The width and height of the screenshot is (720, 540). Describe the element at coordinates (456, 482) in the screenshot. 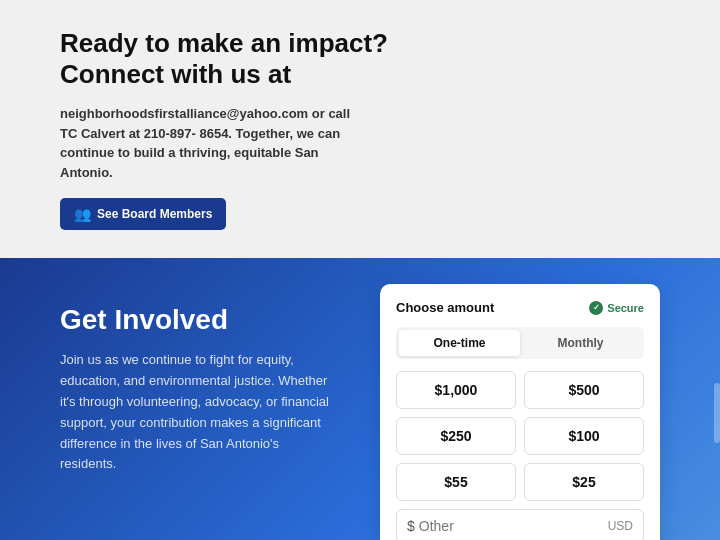

I see `amount-button-55: $55` at that location.